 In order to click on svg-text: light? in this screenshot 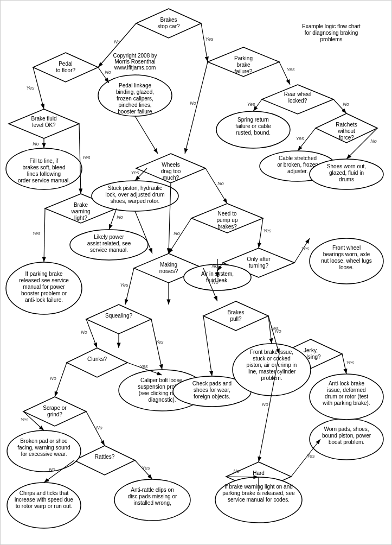, I will do `click(81, 218)`.